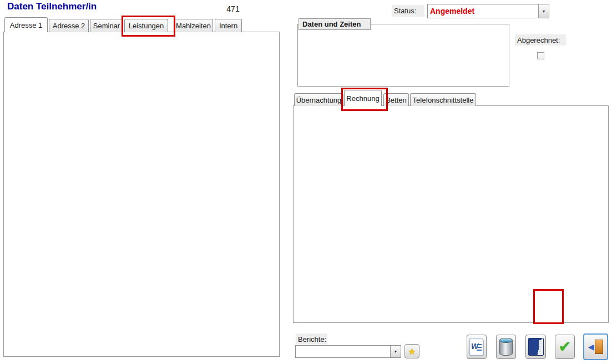 This screenshot has height=364, width=612. I want to click on tab-adresse-2: Adresse 2, so click(69, 26).